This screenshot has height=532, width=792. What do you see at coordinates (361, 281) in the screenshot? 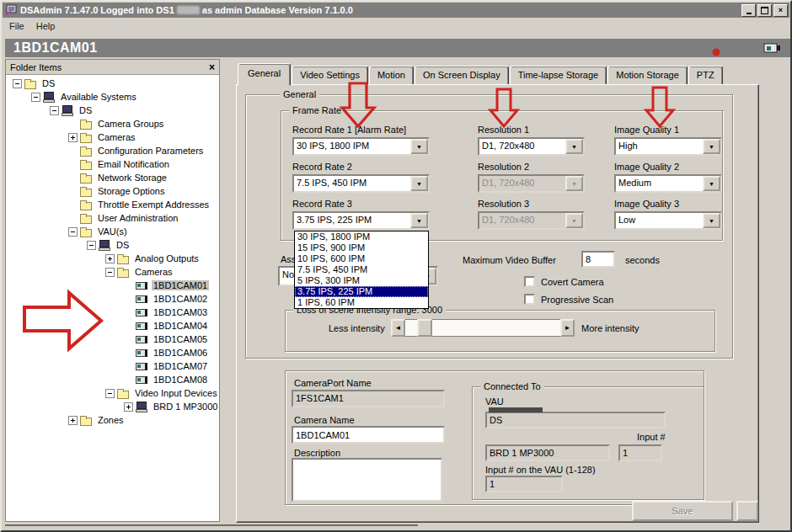
I see `dropdown-option-5-ips-300-ipm: 5 IPS, 300 IPM` at bounding box center [361, 281].